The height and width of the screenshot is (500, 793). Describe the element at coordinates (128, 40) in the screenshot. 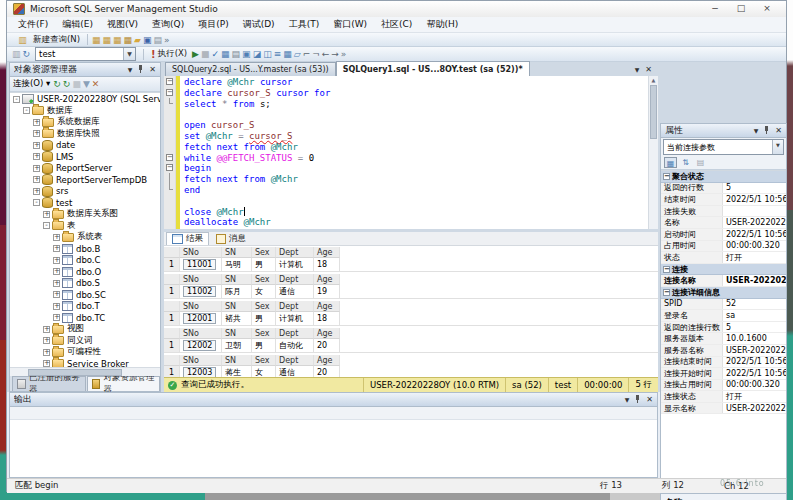

I see `new-xmla-query-icon: ▦` at that location.